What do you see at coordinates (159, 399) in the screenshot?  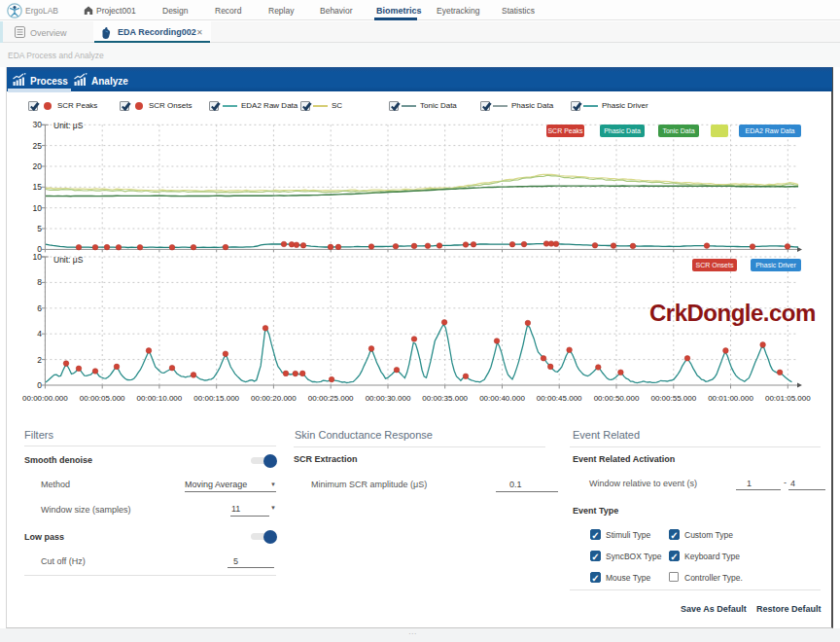 I see `svg-text: 00:00:10.000` at bounding box center [159, 399].